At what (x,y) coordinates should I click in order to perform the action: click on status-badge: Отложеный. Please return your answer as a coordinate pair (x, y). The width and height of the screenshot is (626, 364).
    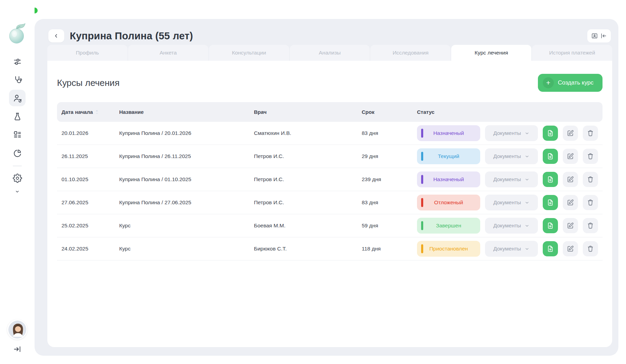
    Looking at the image, I should click on (448, 203).